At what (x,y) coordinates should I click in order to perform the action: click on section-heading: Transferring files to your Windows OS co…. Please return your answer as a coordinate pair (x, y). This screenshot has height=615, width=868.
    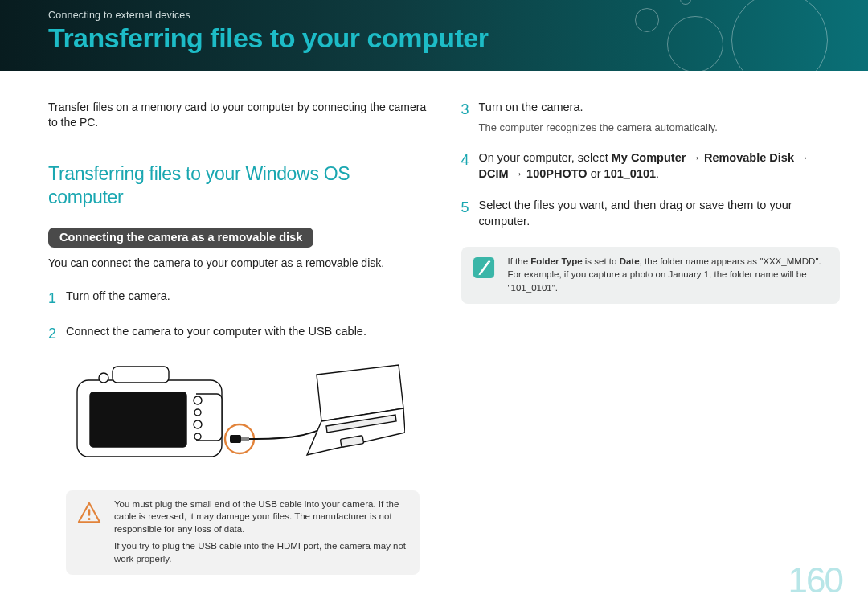
    Looking at the image, I should click on (238, 186).